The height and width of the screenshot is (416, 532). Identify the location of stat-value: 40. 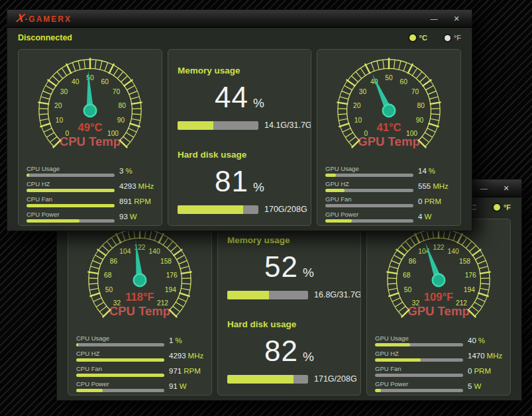
(472, 340).